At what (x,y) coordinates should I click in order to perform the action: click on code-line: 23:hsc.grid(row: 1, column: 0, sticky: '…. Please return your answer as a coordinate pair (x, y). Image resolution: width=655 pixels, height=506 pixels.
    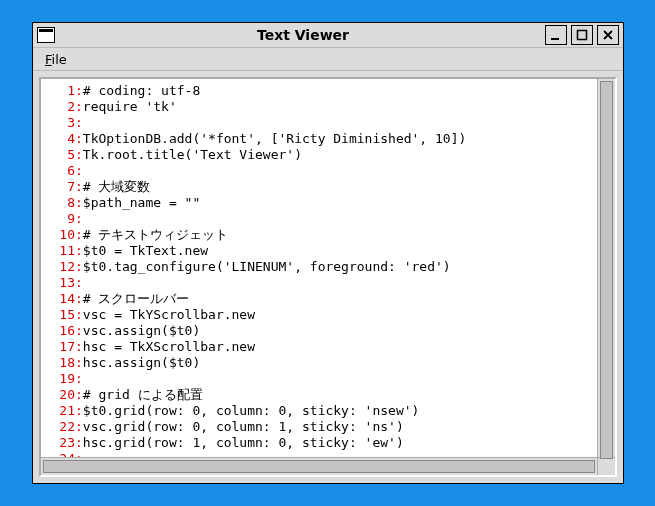
    Looking at the image, I should click on (321, 443).